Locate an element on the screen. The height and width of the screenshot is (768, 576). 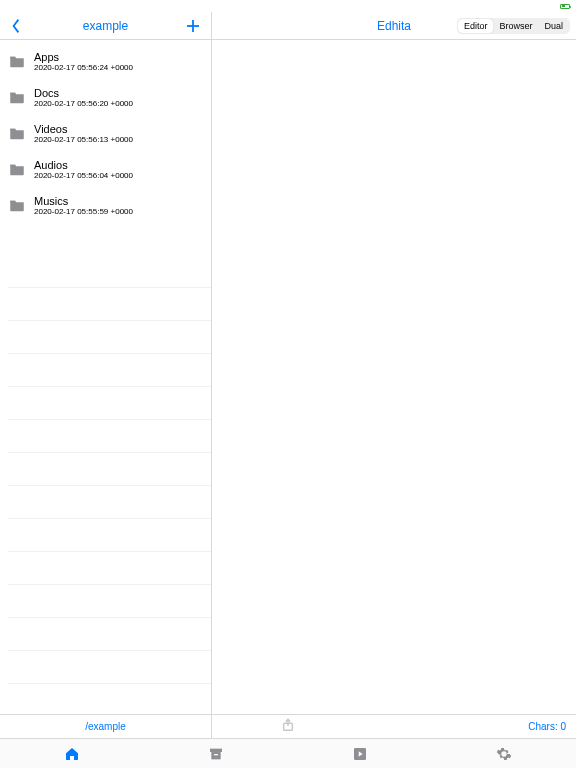
strip-right: Chars: 0 is located at coordinates (394, 726).